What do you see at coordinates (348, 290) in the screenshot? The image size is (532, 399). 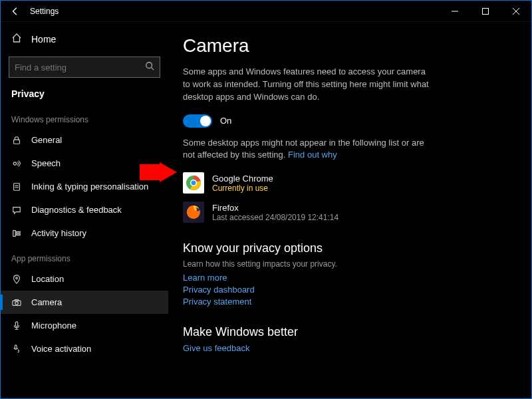 I see `privacy-dashboard-link: Privacy dashboard` at bounding box center [348, 290].